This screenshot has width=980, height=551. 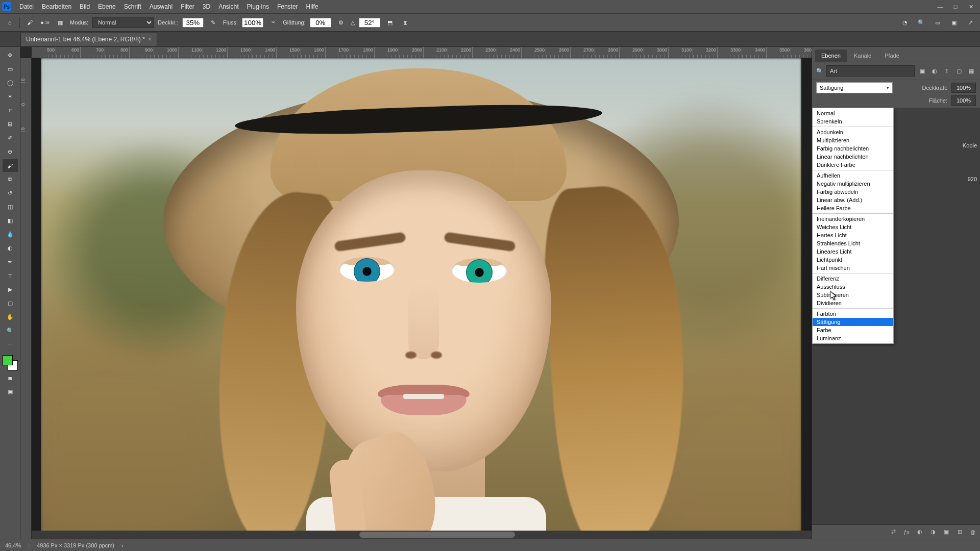 What do you see at coordinates (853, 235) in the screenshot?
I see `blend-mode-option: Hartes Licht` at bounding box center [853, 235].